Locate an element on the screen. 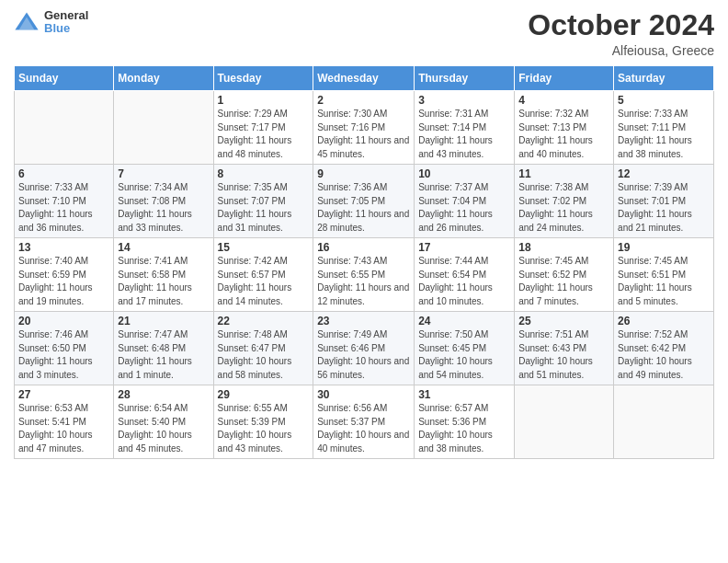 The image size is (728, 563). day-number: 24 is located at coordinates (464, 321).